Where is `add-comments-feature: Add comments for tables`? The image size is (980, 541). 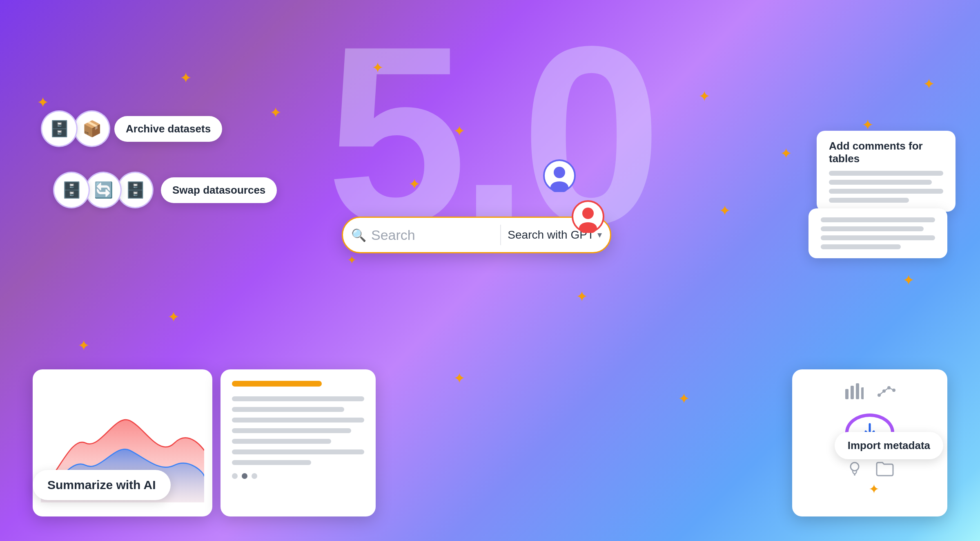 add-comments-feature: Add comments for tables is located at coordinates (886, 171).